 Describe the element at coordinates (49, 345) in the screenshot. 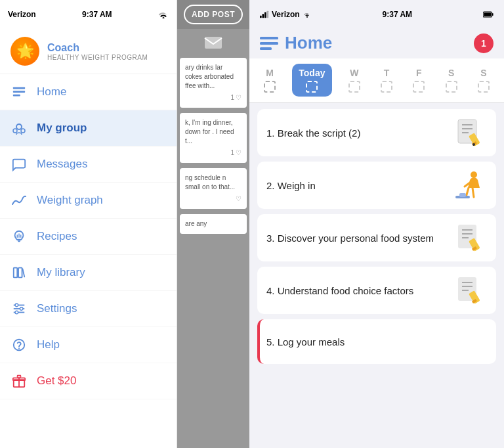

I see `sidebar-item-help-label: Help` at that location.